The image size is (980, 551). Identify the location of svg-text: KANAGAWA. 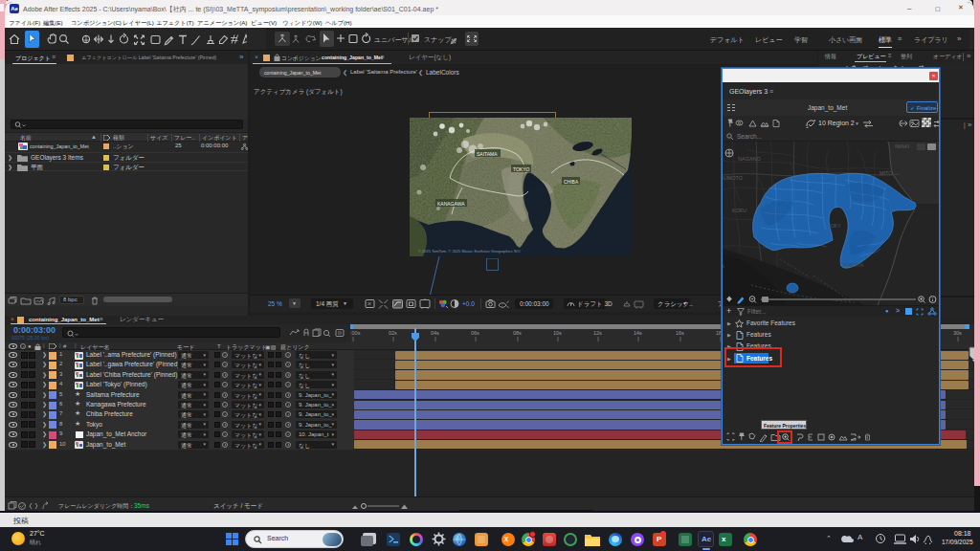
(452, 204).